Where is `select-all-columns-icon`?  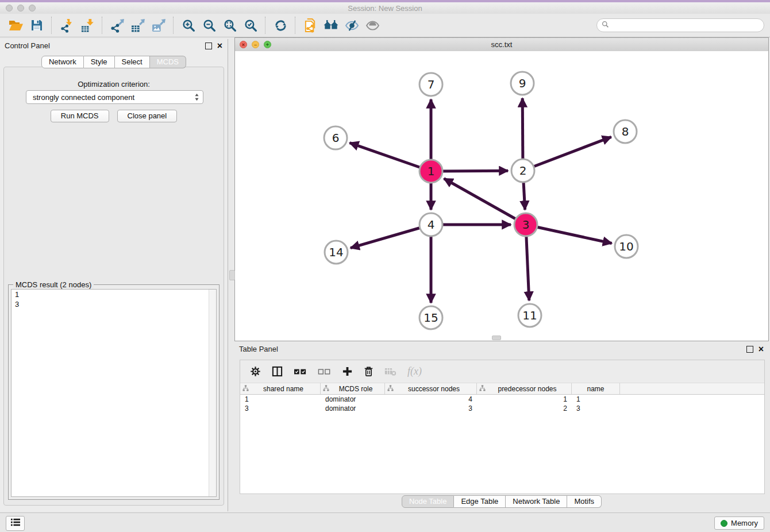 select-all-columns-icon is located at coordinates (300, 372).